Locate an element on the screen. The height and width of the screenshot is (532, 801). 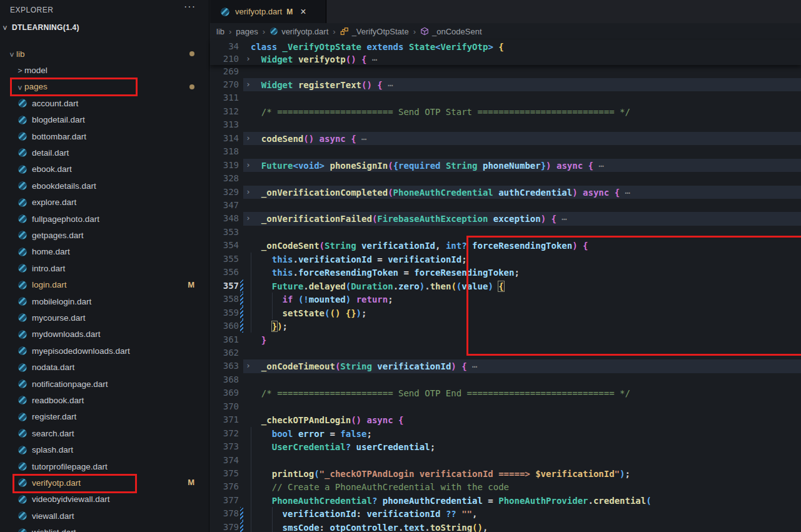
code-line-210: 210› Widget verifyotp() { ⋯ is located at coordinates (505, 59).